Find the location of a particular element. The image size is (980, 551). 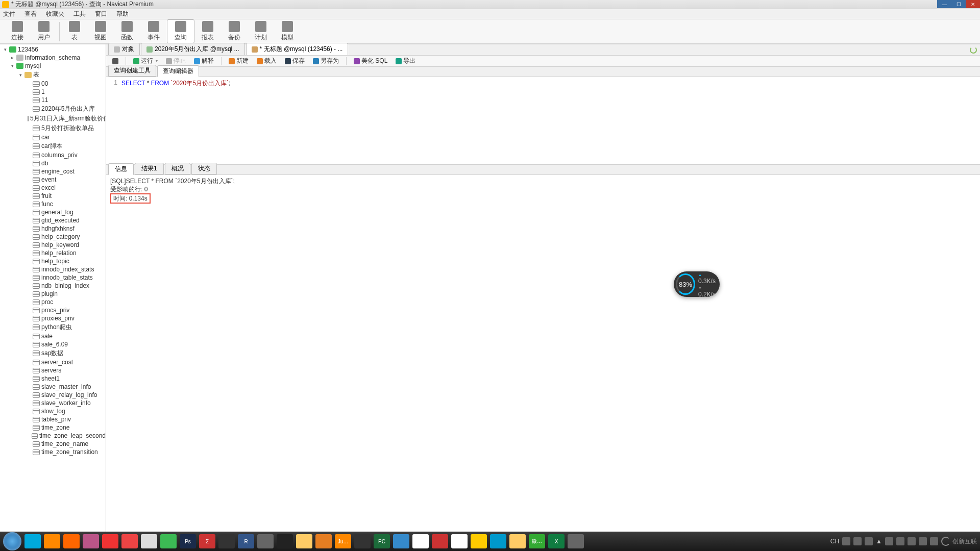

new-button: 新建 is located at coordinates (239, 61).